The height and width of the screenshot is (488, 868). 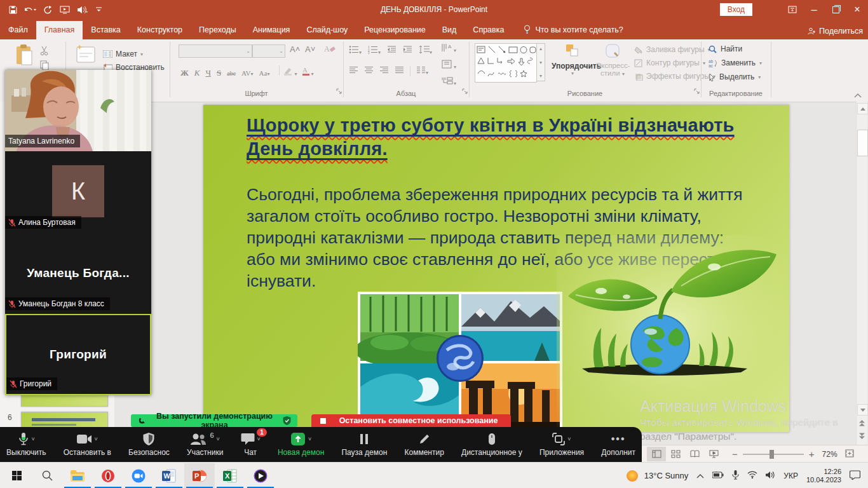 What do you see at coordinates (364, 445) in the screenshot?
I see `pause-share-button: Пауза демон` at bounding box center [364, 445].